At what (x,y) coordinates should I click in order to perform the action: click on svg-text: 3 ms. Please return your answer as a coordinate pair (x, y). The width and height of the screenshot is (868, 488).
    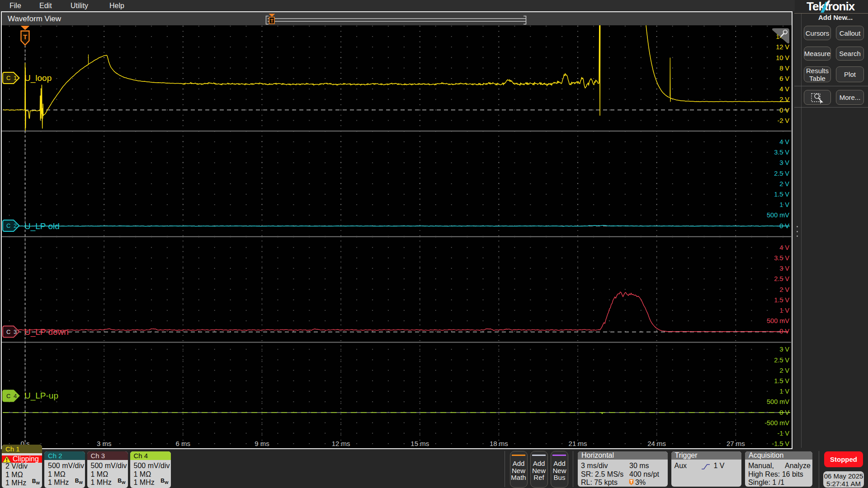
    Looking at the image, I should click on (104, 444).